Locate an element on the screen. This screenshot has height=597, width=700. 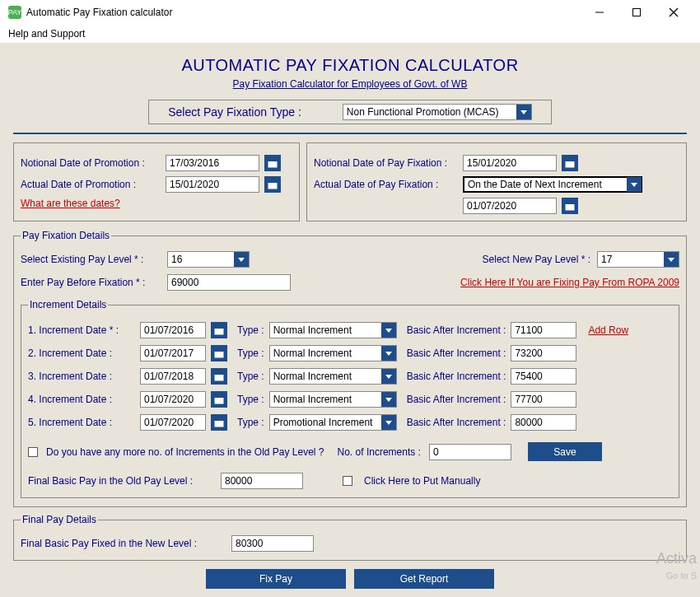
actual-fixation-date-input is located at coordinates (510, 206).